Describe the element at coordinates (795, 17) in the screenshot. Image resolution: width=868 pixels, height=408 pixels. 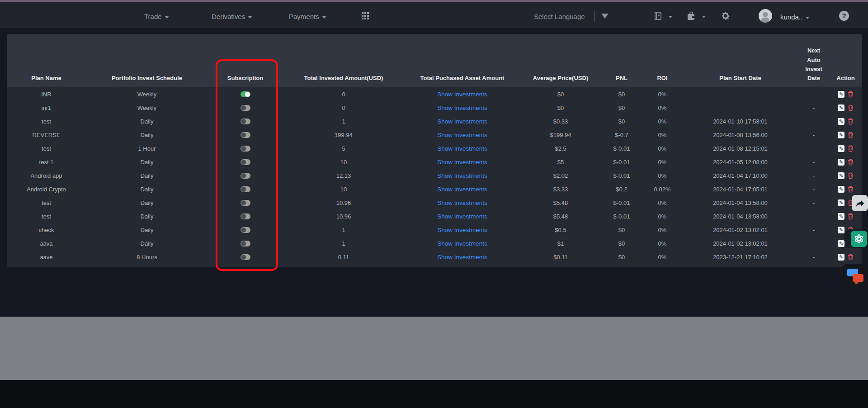
I see `user-menu: kunda..` at that location.